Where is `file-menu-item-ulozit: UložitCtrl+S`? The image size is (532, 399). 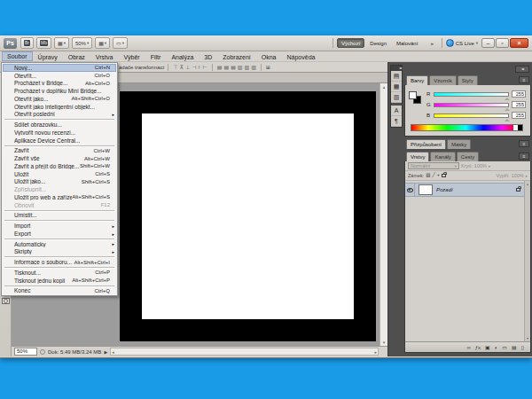
file-menu-item-ulozit: UložitCtrl+S is located at coordinates (59, 174).